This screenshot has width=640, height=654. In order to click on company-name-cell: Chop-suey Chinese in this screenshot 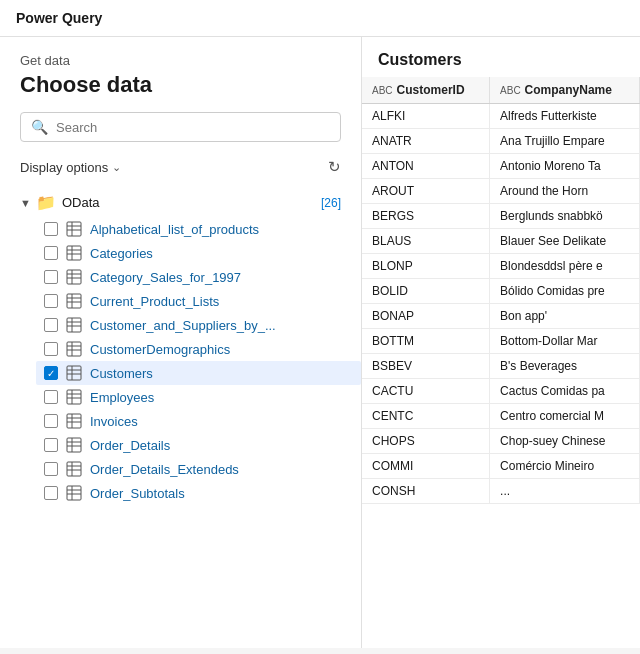, I will do `click(565, 442)`.